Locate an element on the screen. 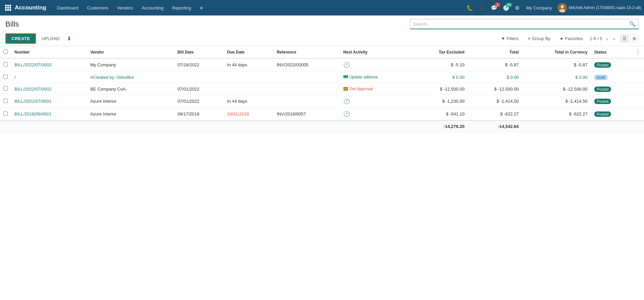 This screenshot has height=300, width=644. grid-menu-icon is located at coordinates (8, 8).